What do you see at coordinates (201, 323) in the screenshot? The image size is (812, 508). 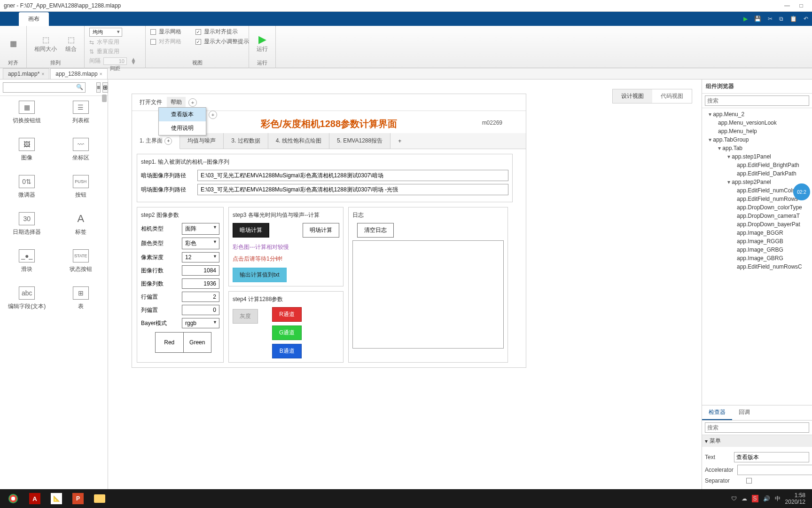 I see `bayer-select: rggb` at bounding box center [201, 323].